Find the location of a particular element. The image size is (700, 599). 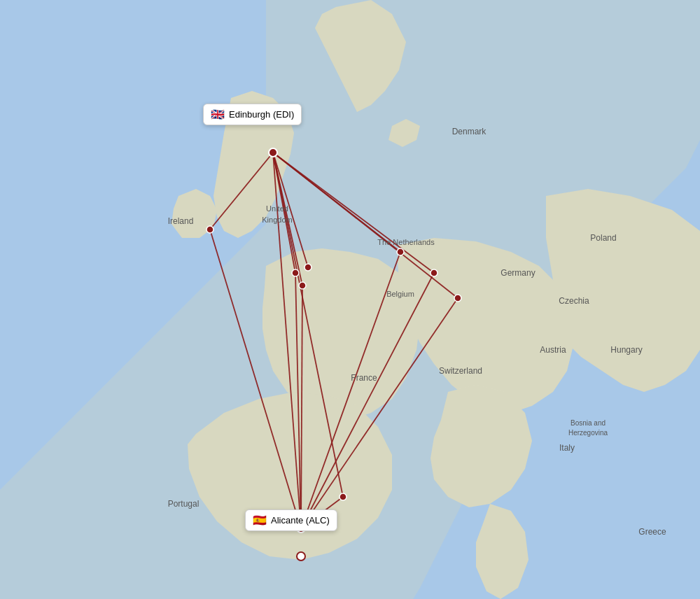

label-france: France is located at coordinates (364, 378).